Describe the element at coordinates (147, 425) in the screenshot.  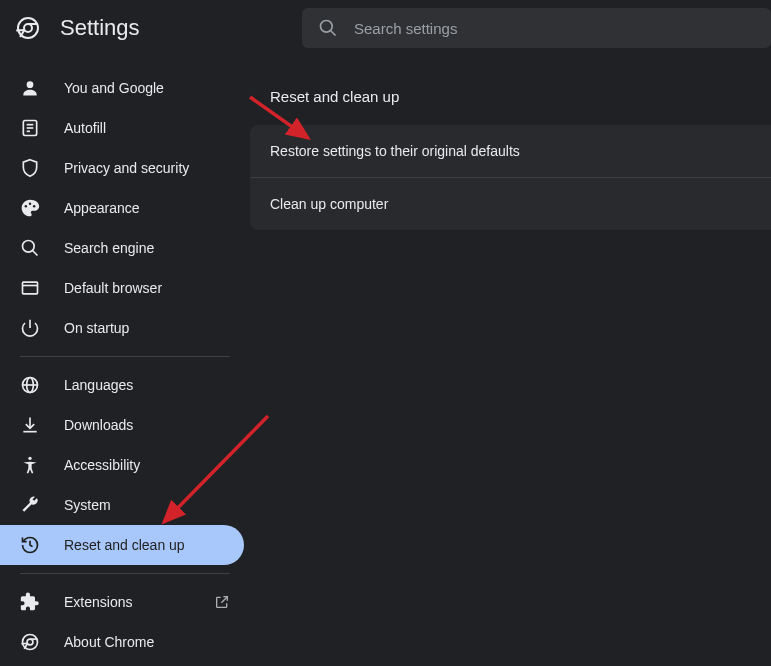
I see `sidebar-item-label: Downloads` at that location.